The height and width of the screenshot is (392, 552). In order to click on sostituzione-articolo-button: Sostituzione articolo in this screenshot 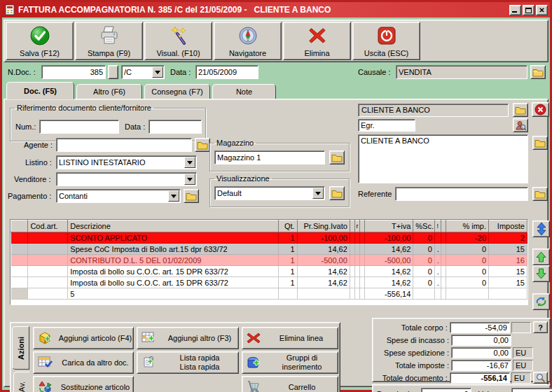, I will do `click(83, 384)`.